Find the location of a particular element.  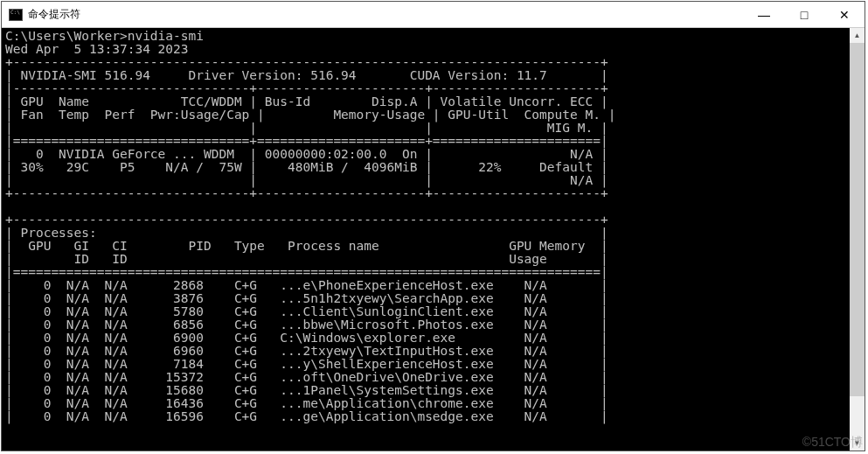

scrollbar: ▲ ▼ is located at coordinates (857, 240).